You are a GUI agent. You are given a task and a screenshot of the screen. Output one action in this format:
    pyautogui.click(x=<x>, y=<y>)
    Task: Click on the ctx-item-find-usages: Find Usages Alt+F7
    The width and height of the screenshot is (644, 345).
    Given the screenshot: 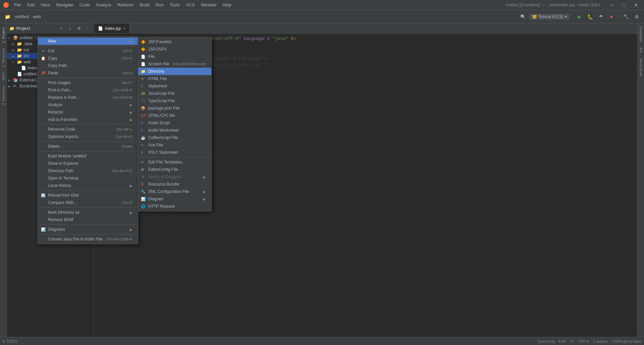 What is the action you would take?
    pyautogui.click(x=88, y=83)
    